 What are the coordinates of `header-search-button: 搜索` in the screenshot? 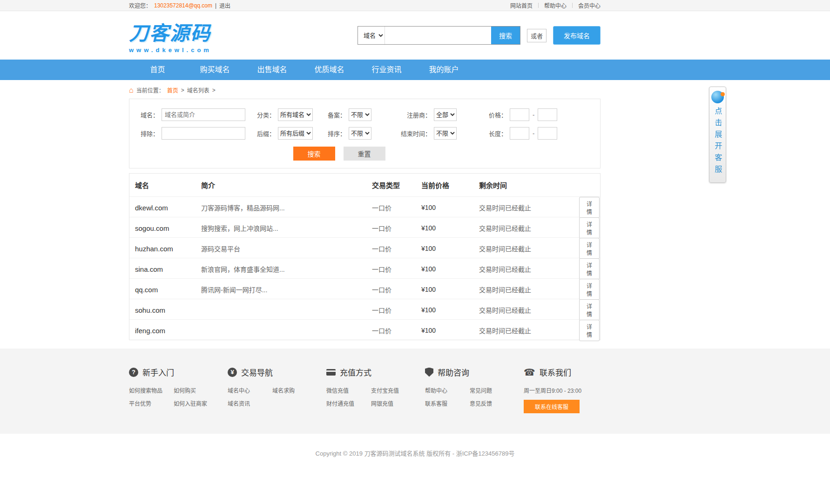 It's located at (506, 35).